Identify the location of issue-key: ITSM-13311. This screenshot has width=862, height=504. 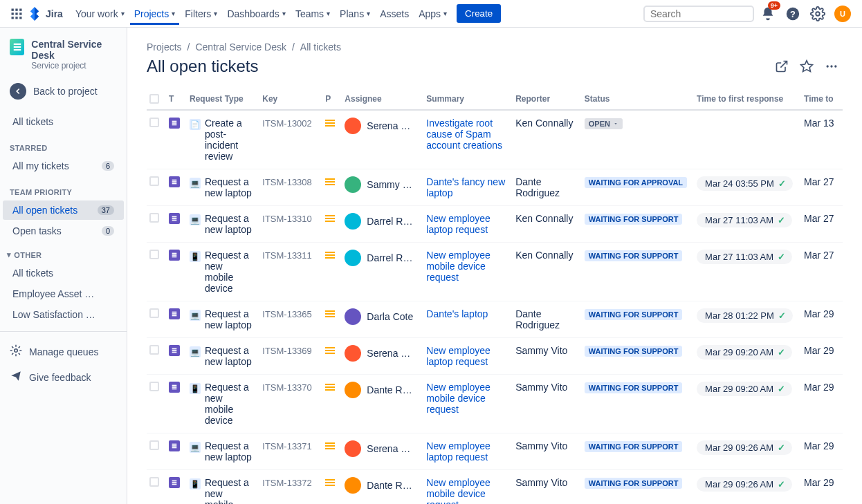
(287, 256).